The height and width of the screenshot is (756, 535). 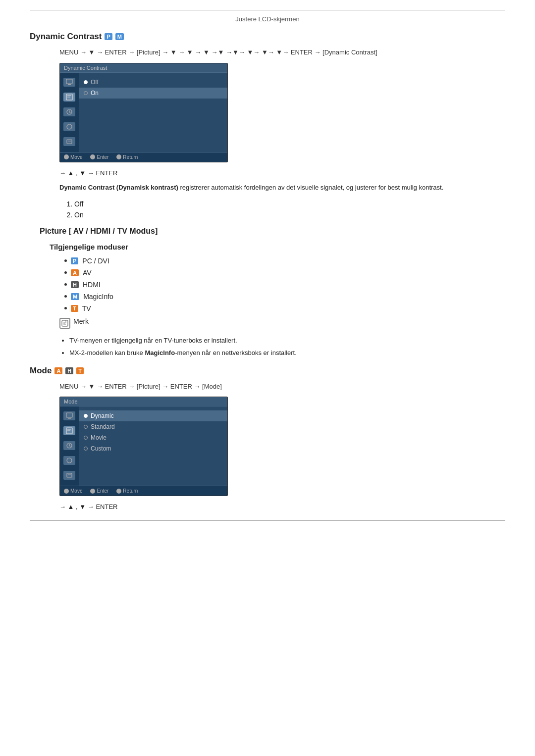 What do you see at coordinates (153, 82) in the screenshot?
I see `tv-option-off: Off` at bounding box center [153, 82].